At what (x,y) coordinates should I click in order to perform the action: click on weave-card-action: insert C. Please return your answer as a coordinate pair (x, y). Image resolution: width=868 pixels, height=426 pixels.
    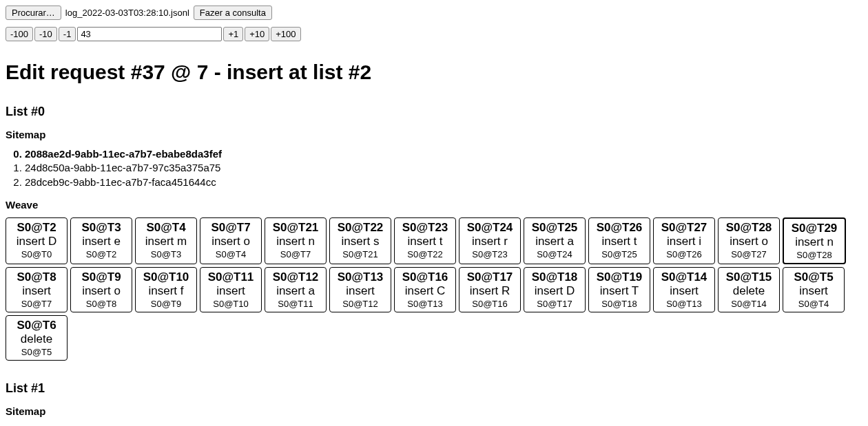
    Looking at the image, I should click on (425, 291).